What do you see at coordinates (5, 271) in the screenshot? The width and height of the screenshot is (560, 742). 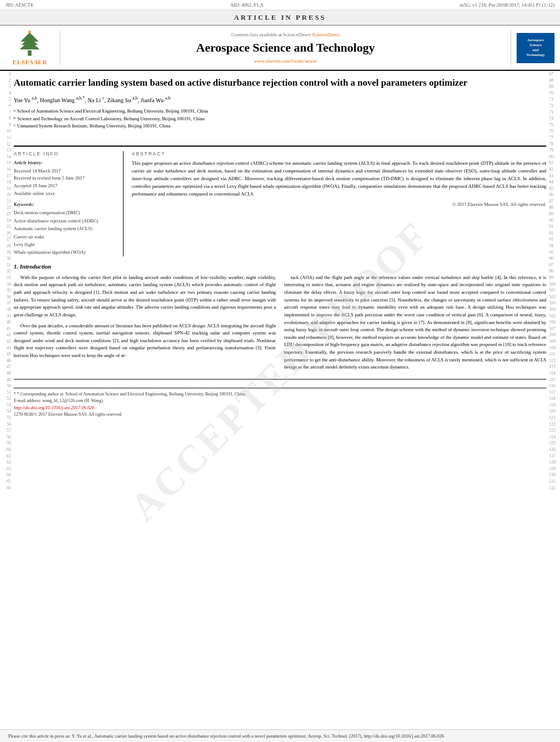 I see `line-number: 32` at bounding box center [5, 271].